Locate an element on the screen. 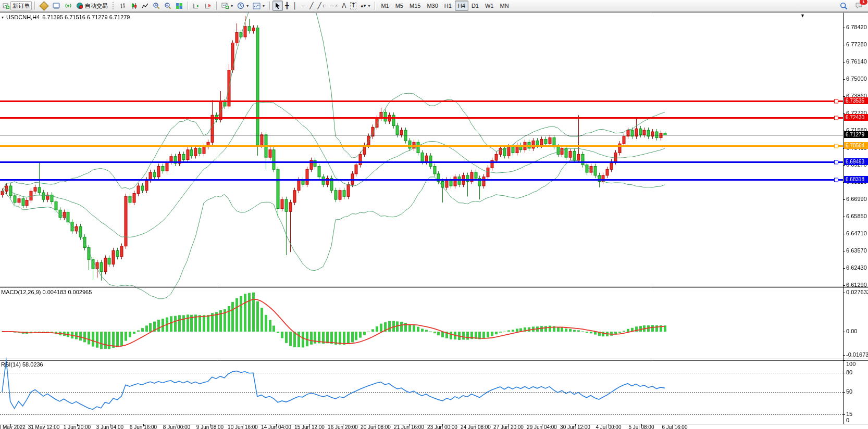 The image size is (868, 429). rsi-tick-label: 0 is located at coordinates (848, 421).